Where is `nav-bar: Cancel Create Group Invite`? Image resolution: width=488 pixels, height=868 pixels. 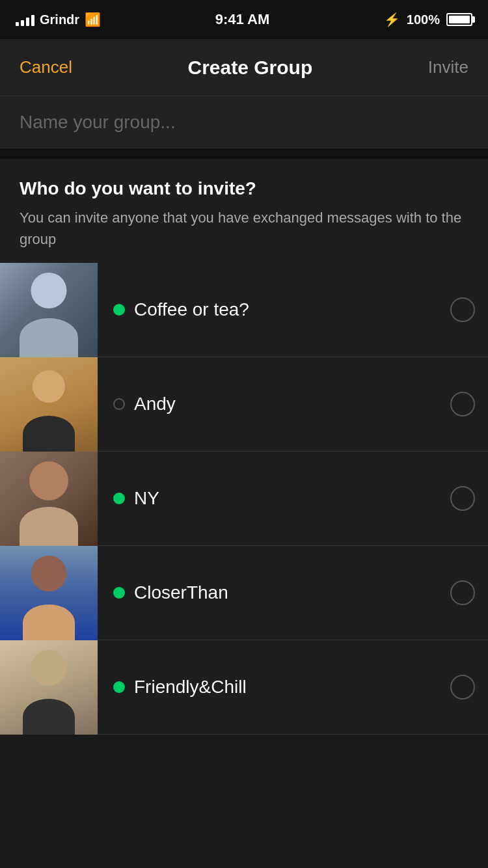
nav-bar: Cancel Create Group Invite is located at coordinates (244, 68).